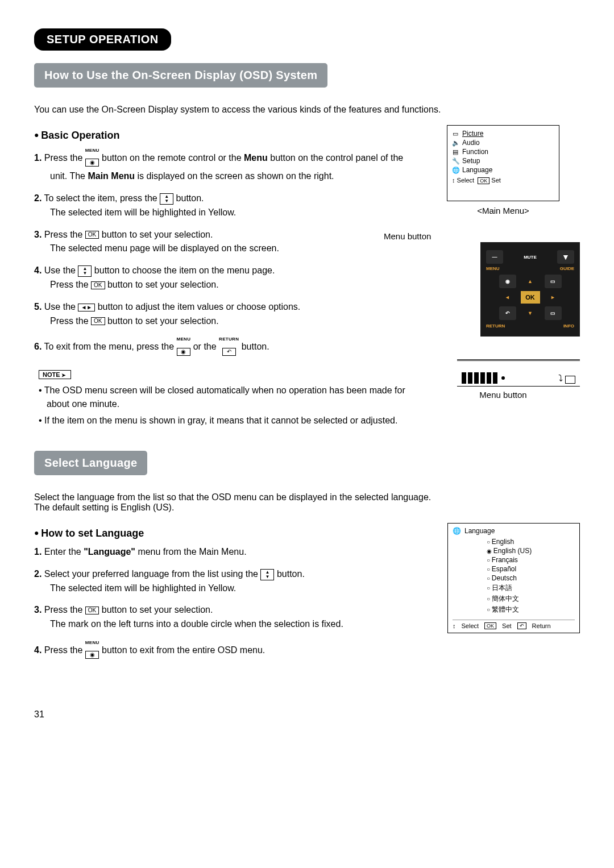 The height and width of the screenshot is (868, 614). What do you see at coordinates (518, 373) in the screenshot?
I see `panel-illustration: ⤵` at bounding box center [518, 373].